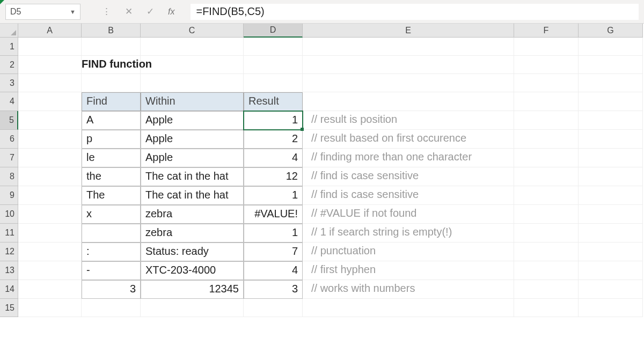  Describe the element at coordinates (408, 158) in the screenshot. I see `cell-E7: // finding more than one character` at that location.